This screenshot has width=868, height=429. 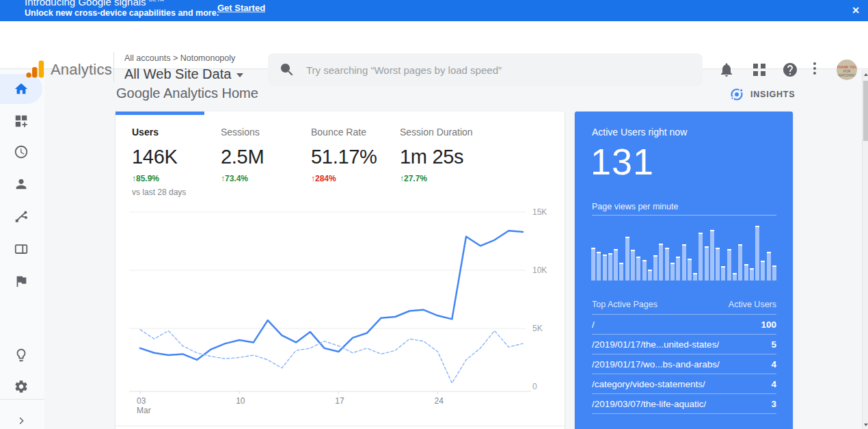 What do you see at coordinates (178, 74) in the screenshot?
I see `view-selector-label: All Web Site Data` at bounding box center [178, 74].